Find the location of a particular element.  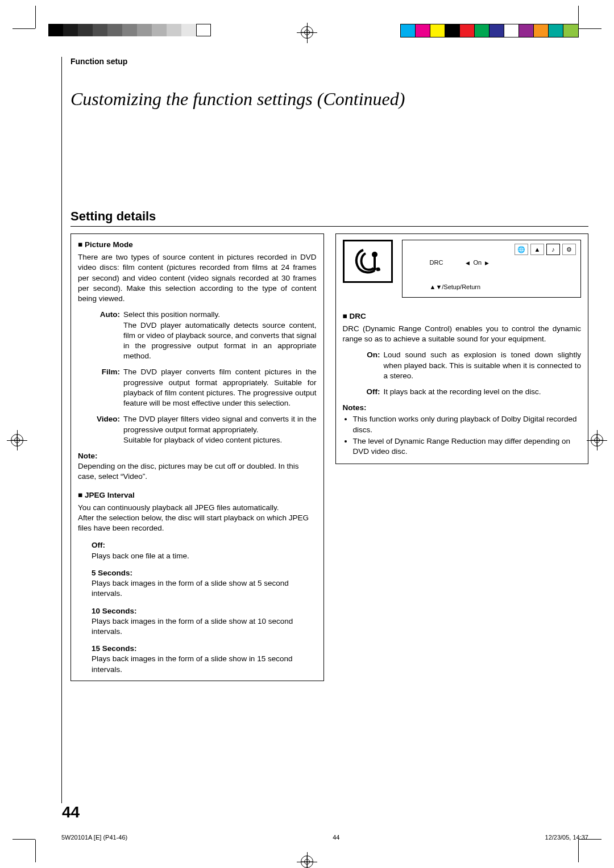

drc-on: On: Loud sound such as explosion is tone… is located at coordinates (471, 366).